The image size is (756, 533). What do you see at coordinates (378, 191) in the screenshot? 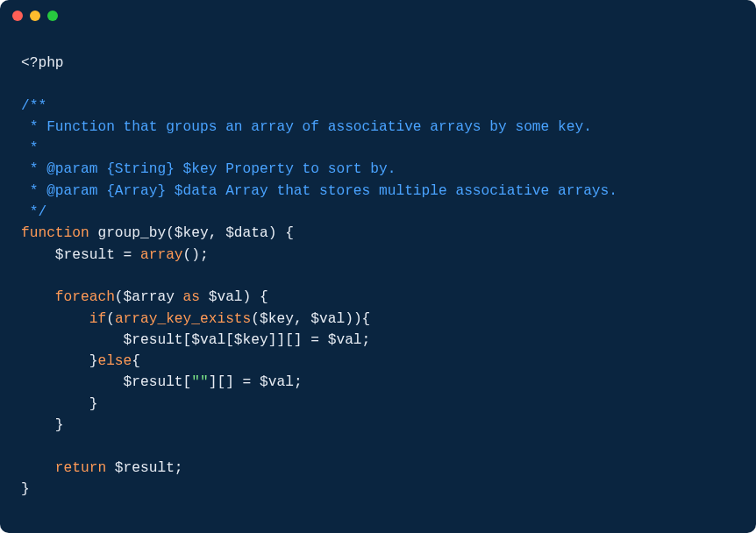
I see `code-line: * @param {Array} $data Array that stores…` at bounding box center [378, 191].